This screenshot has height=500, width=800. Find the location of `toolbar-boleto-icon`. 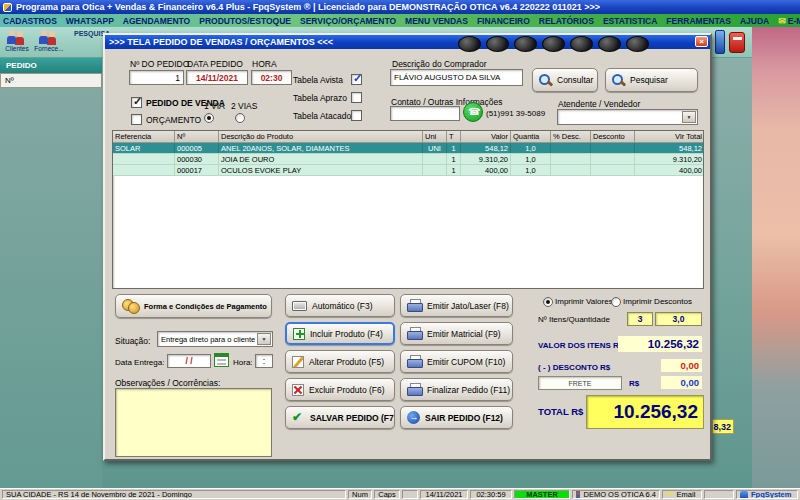

toolbar-boleto-icon is located at coordinates (737, 42).